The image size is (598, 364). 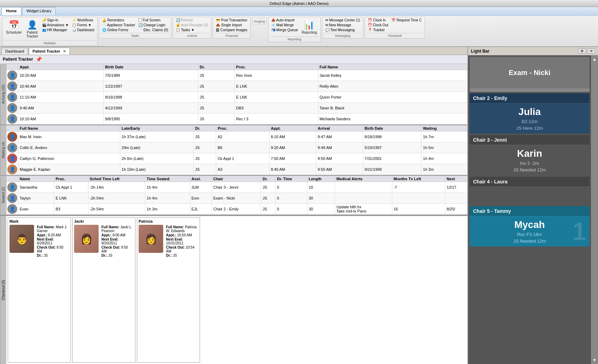 What do you see at coordinates (168, 179) in the screenshot?
I see `col-seated-s: Time Seated` at bounding box center [168, 179].